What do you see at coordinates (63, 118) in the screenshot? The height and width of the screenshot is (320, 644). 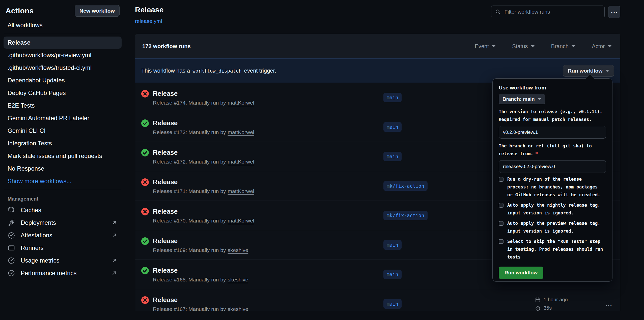 I see `sidebar-item-gemini-pr-labeler: Gemini Automated PR Labeler` at bounding box center [63, 118].